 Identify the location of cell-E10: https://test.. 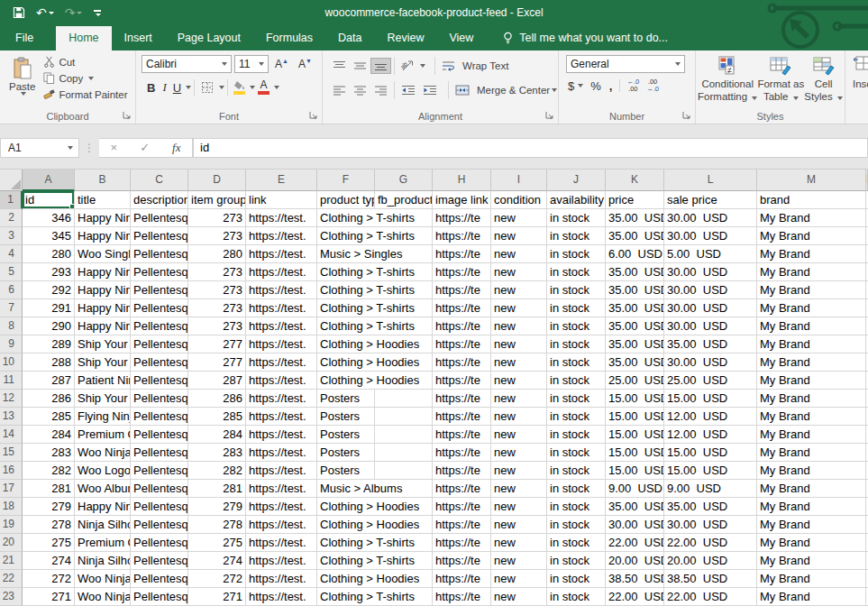
(281, 363).